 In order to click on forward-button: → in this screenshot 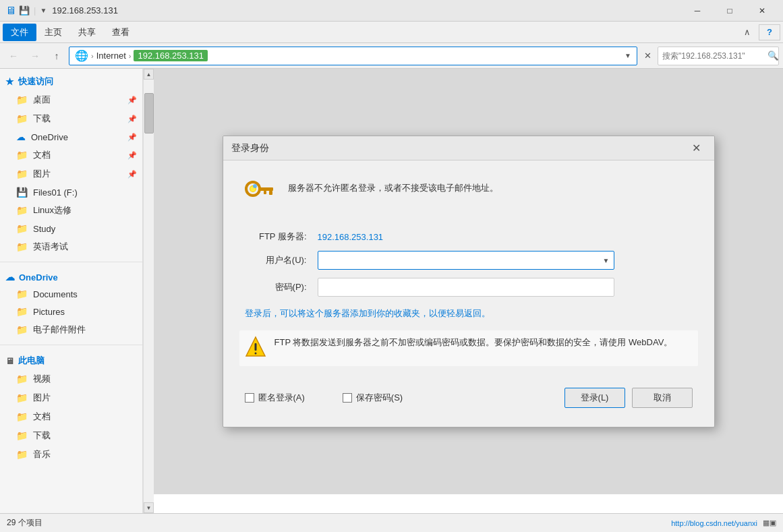, I will do `click(35, 56)`.